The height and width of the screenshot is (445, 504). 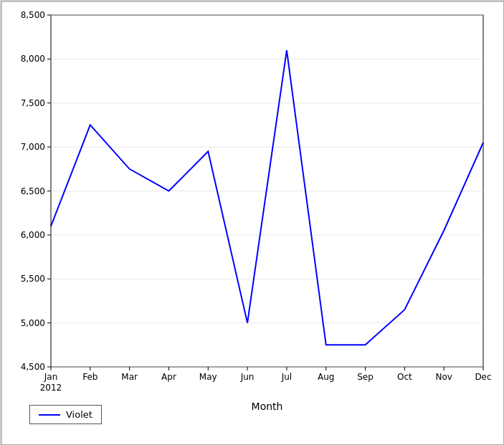 I want to click on svg-text: Mar, so click(x=129, y=377).